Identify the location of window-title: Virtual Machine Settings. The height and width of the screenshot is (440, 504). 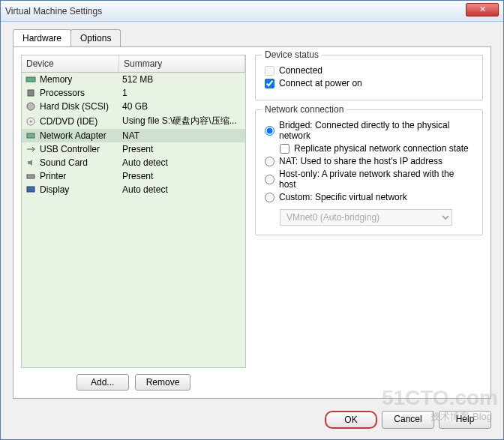
(54, 11).